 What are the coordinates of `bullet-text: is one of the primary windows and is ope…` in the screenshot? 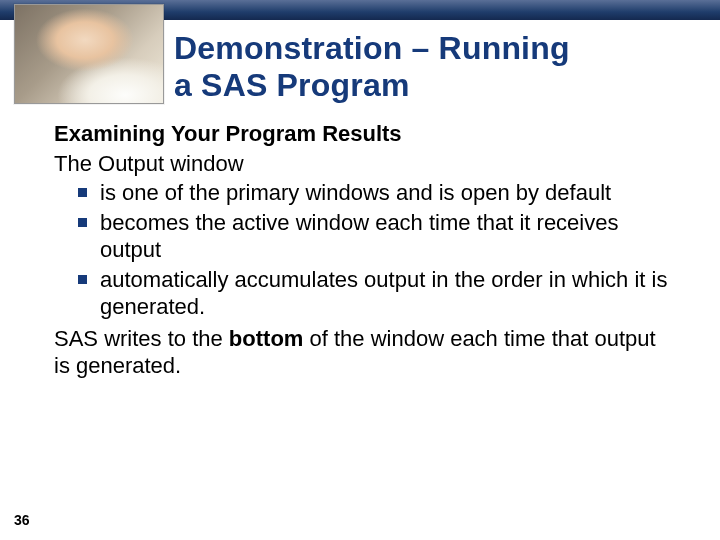 It's located at (356, 192).